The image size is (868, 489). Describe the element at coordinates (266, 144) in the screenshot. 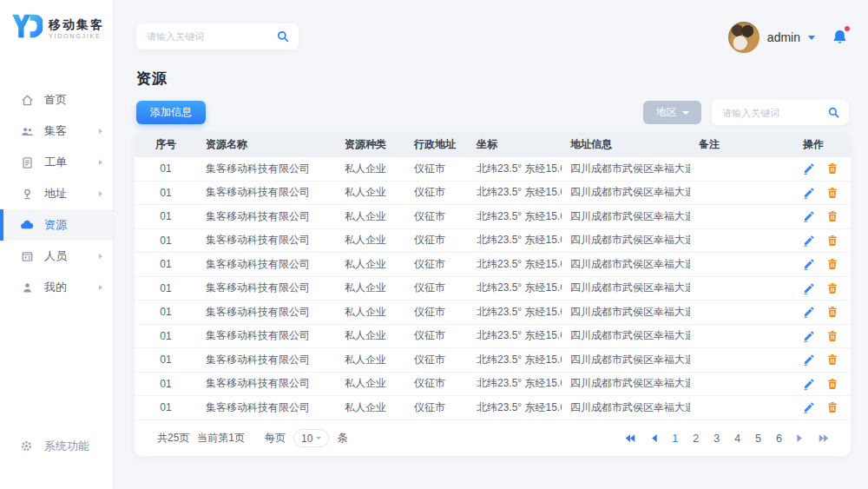

I see `col-header-name: 资源名称` at that location.